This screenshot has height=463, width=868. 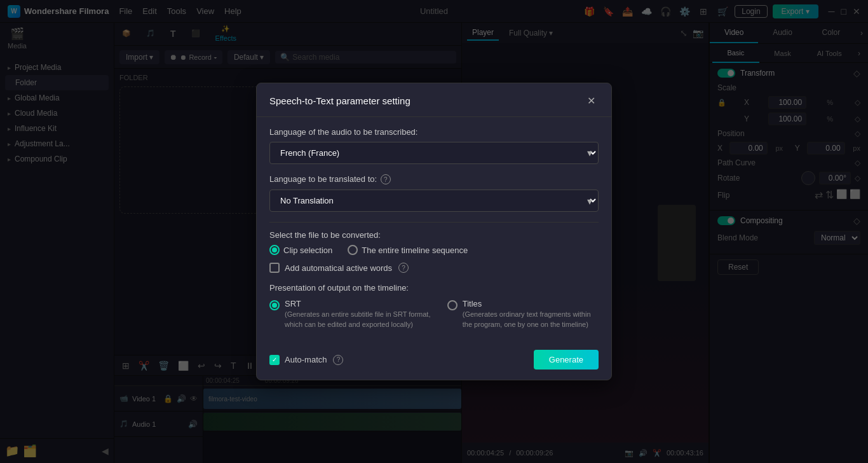 I want to click on translate-help-icon: ?, so click(x=386, y=179).